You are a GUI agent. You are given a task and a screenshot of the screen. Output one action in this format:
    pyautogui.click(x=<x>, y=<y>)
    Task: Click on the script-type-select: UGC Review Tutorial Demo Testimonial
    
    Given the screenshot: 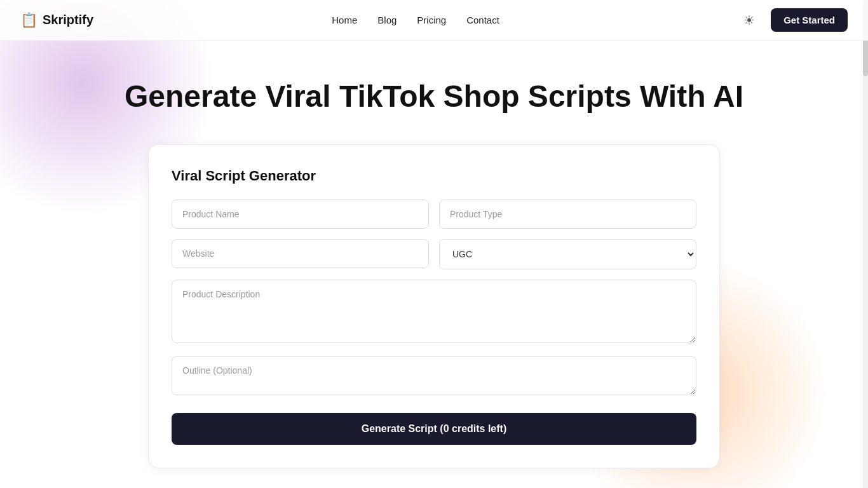 What is the action you would take?
    pyautogui.click(x=568, y=254)
    